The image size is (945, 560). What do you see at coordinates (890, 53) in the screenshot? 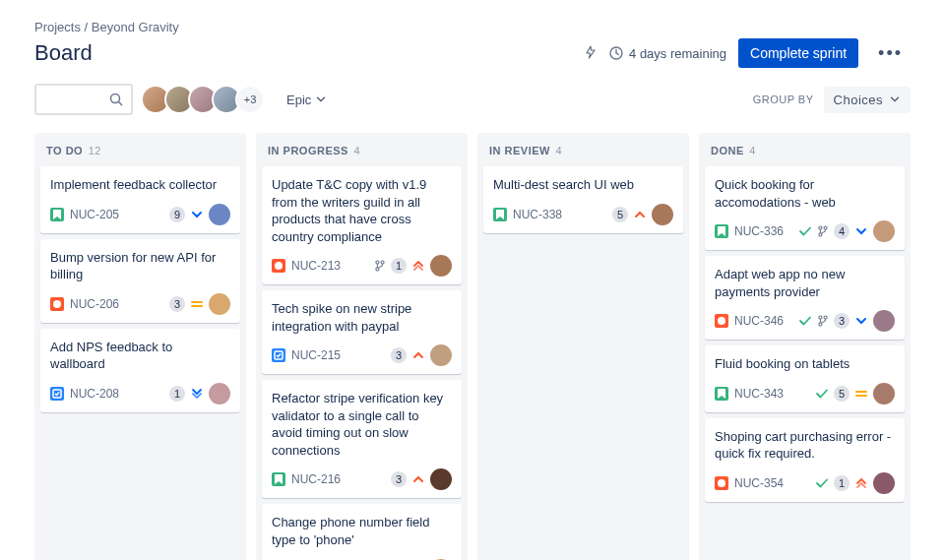
I see `more-actions-button: •••` at bounding box center [890, 53].